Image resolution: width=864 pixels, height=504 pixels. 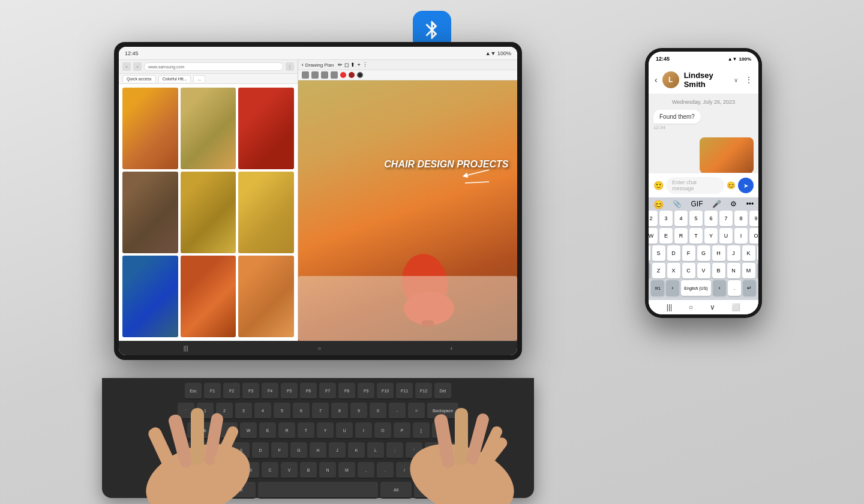 What do you see at coordinates (318, 451) in the screenshot?
I see `key-h: H` at bounding box center [318, 451].